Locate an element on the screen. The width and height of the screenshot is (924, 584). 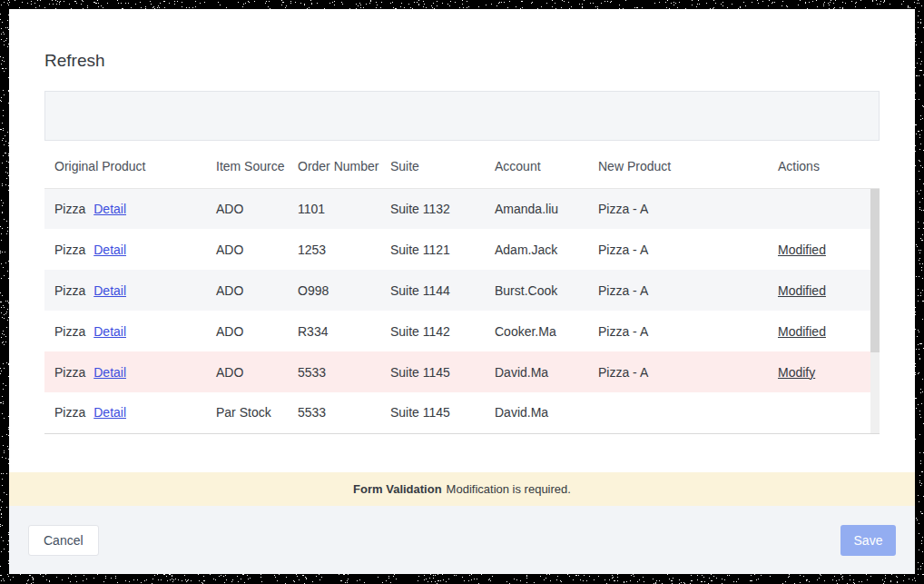
table-row: PizzaDetailADO1253Suite 1121Adam.JackPiz… is located at coordinates (462, 249).